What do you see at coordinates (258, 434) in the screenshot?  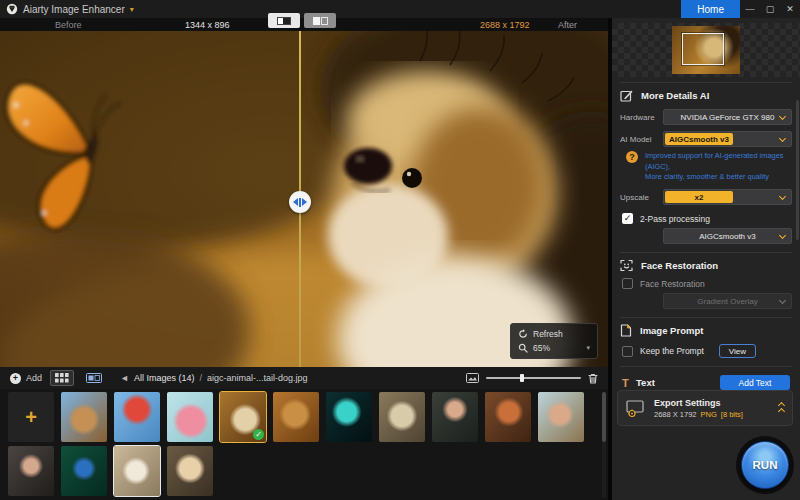 I see `selected-check-icon: ✓` at bounding box center [258, 434].